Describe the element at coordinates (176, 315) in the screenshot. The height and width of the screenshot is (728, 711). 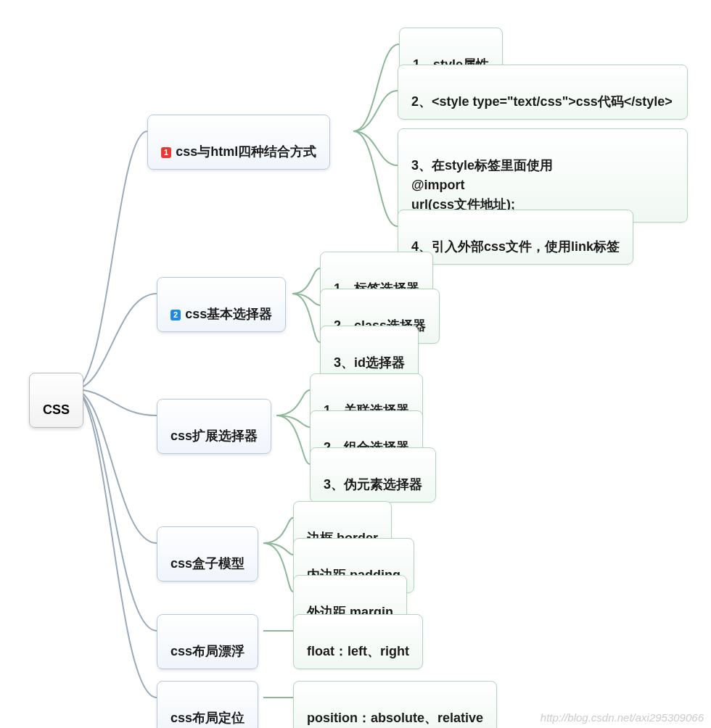
I see `badge-2: 2` at that location.